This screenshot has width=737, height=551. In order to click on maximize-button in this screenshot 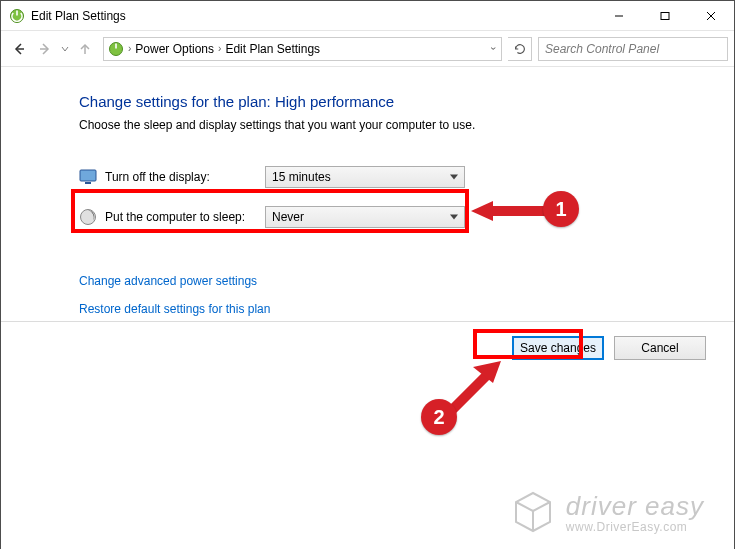, I will do `click(665, 16)`.